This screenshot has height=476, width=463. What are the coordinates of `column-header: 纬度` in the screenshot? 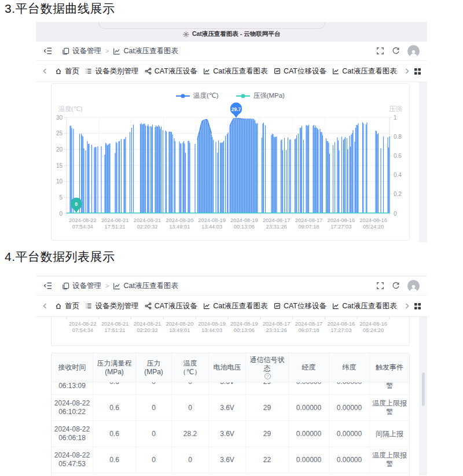 It's located at (350, 368).